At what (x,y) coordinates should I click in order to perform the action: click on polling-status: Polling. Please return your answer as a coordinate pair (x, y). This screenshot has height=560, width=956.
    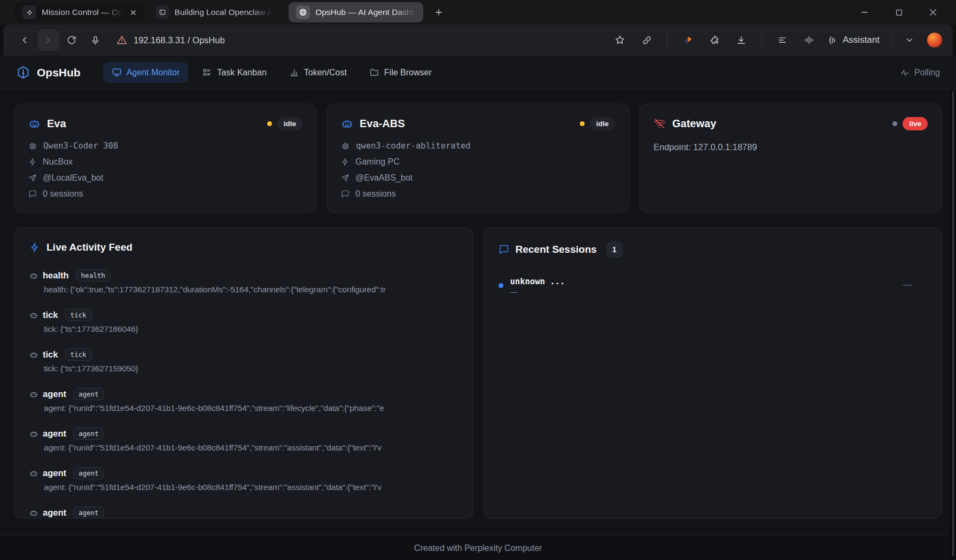
    Looking at the image, I should click on (920, 73).